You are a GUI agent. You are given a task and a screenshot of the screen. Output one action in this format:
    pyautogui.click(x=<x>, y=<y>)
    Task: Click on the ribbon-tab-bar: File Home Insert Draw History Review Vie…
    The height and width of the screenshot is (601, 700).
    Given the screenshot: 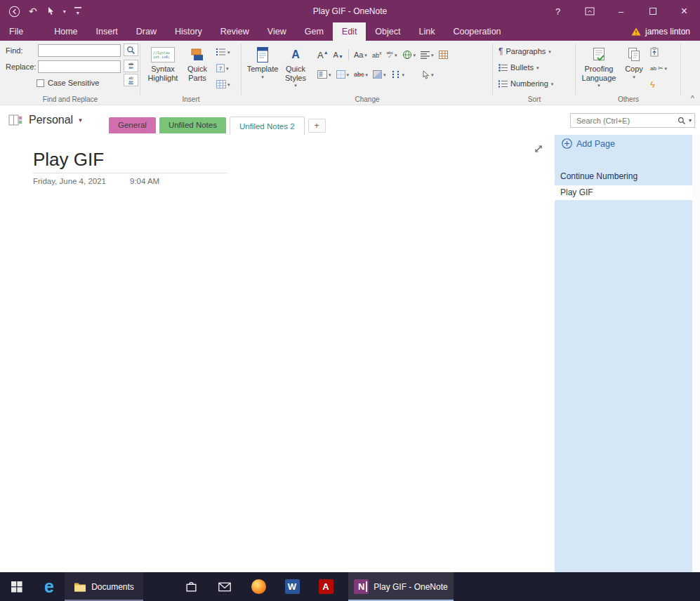 What is the action you would take?
    pyautogui.click(x=350, y=32)
    